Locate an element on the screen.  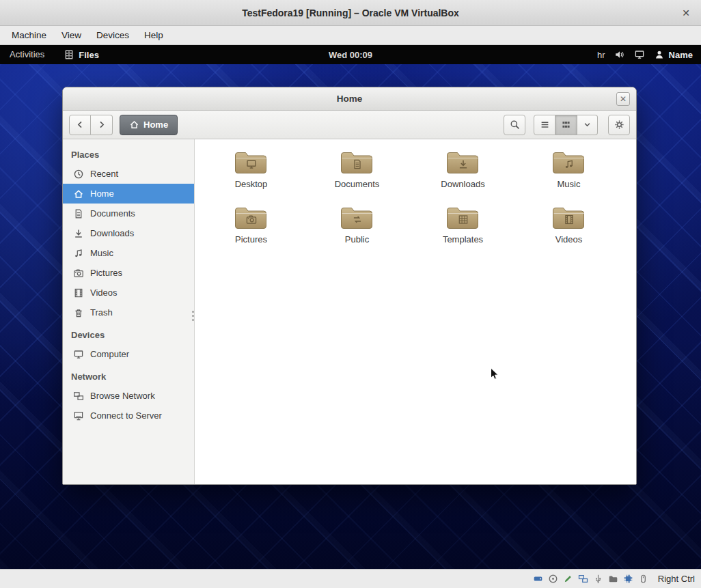
menu-view: View is located at coordinates (71, 36).